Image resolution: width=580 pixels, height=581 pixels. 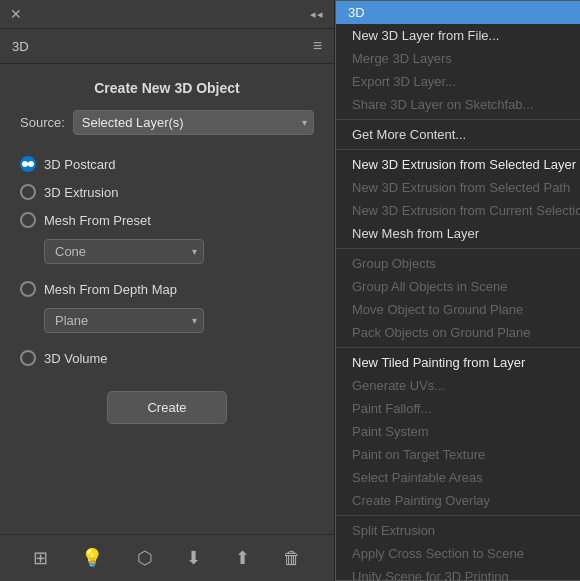 I want to click on grid-icon: ⊞, so click(x=40, y=558).